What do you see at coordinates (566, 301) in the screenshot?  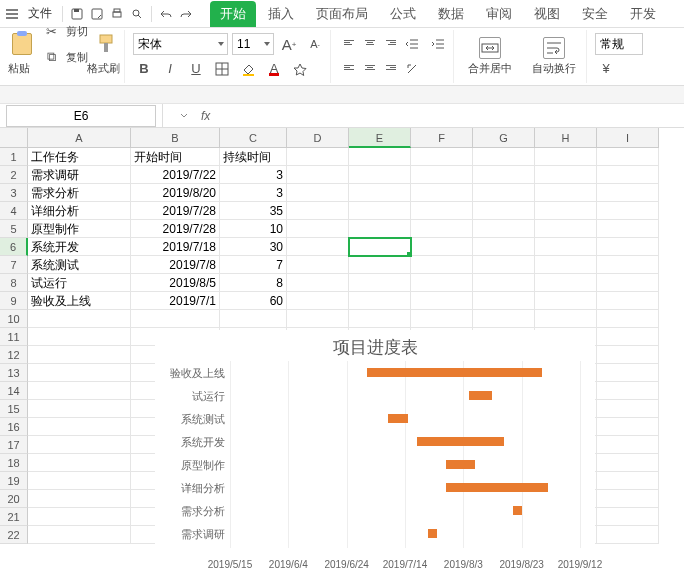 I see `cell-H9` at bounding box center [566, 301].